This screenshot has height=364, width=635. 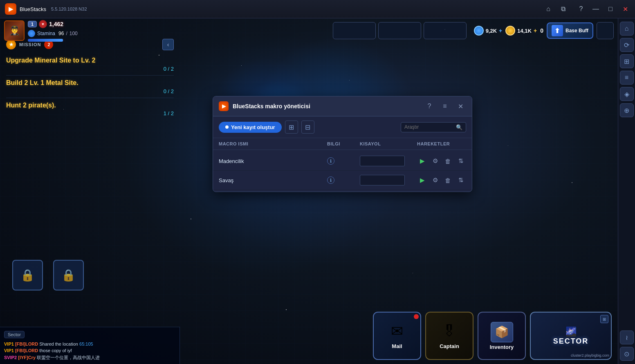 What do you see at coordinates (10, 351) in the screenshot?
I see `chat-vip-2: VIP1` at bounding box center [10, 351].